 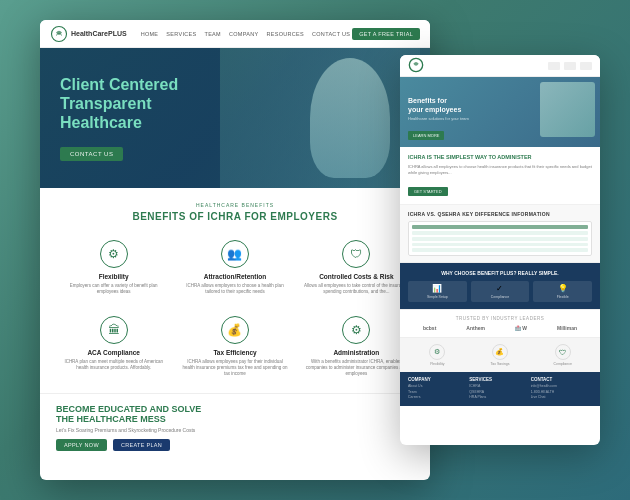 What do you see at coordinates (500, 112) in the screenshot?
I see `w2-hero: Benefits for your employees Healthcare s…` at bounding box center [500, 112].